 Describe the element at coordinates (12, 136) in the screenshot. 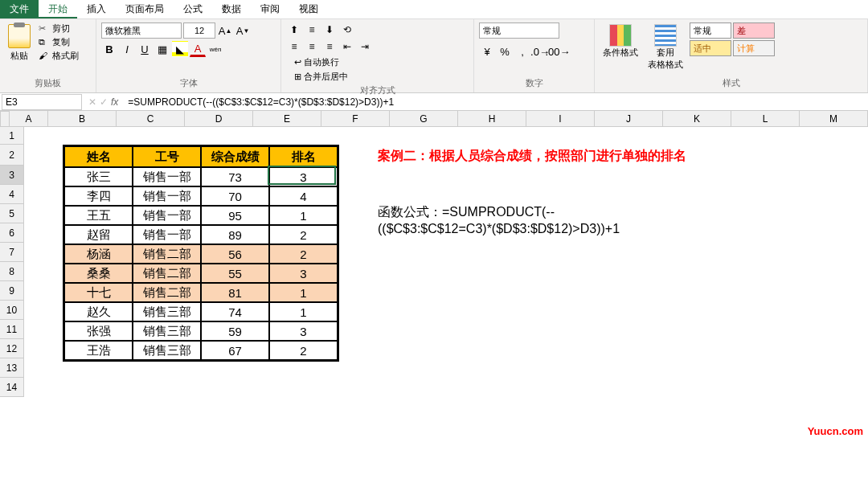

I see `row-header-1: 1` at that location.